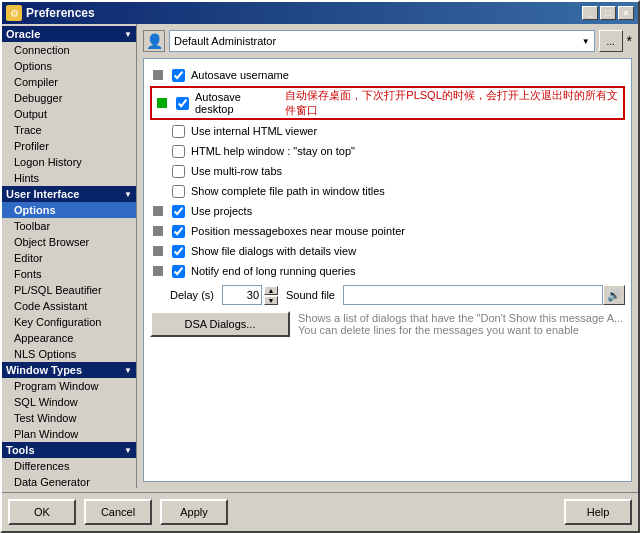  I want to click on position-messageboxes-checkbox, so click(178, 232).